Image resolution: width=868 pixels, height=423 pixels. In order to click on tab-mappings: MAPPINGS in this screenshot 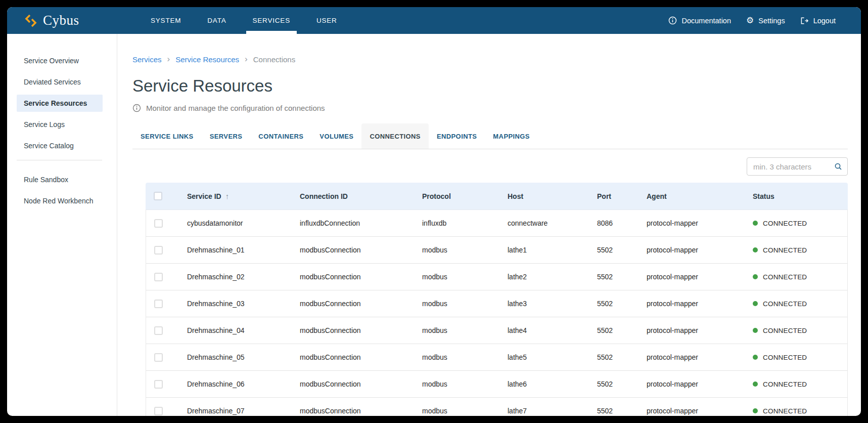, I will do `click(512, 136)`.